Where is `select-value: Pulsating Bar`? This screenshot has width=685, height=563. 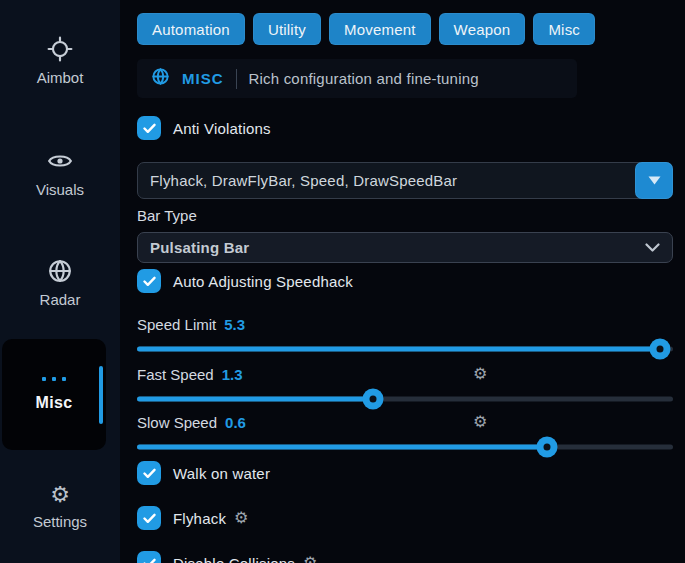
select-value: Pulsating Bar is located at coordinates (200, 248).